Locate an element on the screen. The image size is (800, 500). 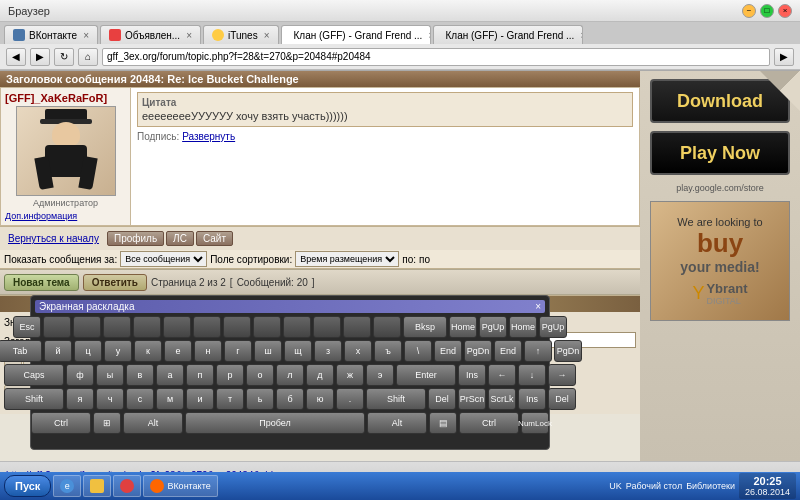
key-win: ⊞ is located at coordinates (107, 423).